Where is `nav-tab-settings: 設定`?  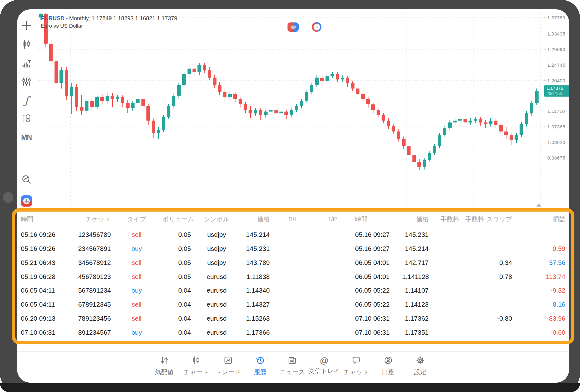
nav-tab-settings: 設定 is located at coordinates (420, 366).